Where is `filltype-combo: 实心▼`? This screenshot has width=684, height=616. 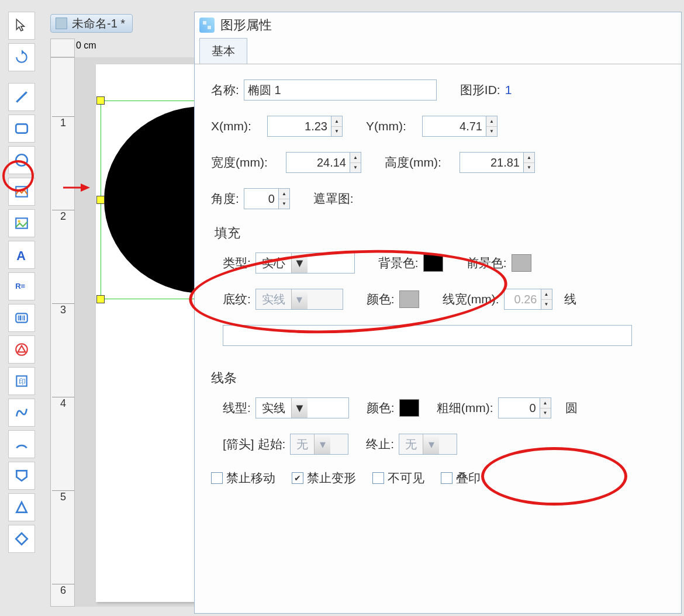
filltype-combo: 实心▼ is located at coordinates (305, 263).